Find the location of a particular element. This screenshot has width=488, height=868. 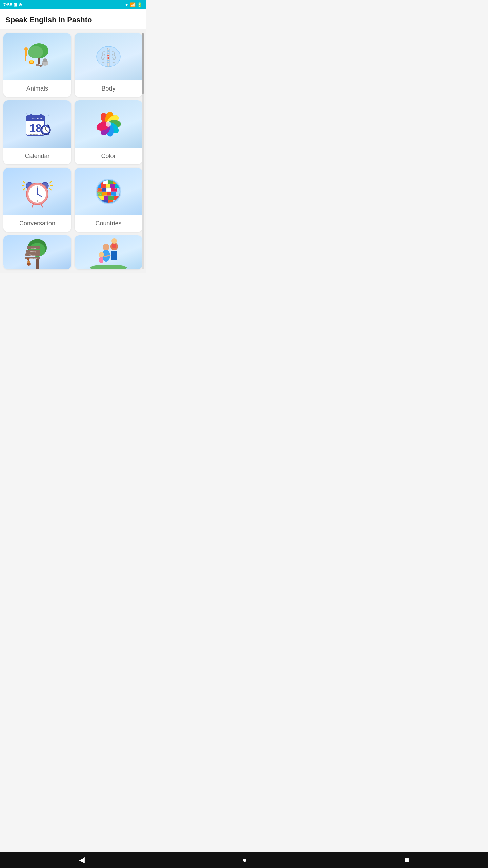

animals-illustration is located at coordinates (37, 57).